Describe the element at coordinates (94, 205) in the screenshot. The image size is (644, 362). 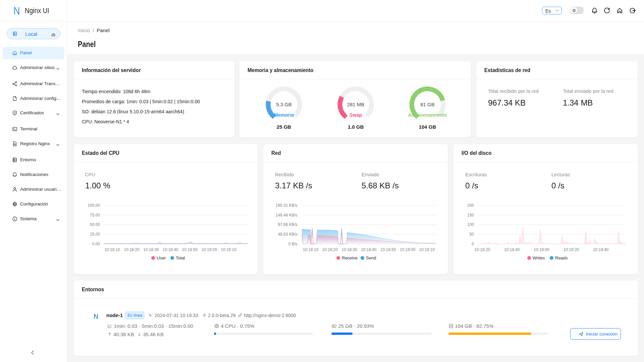
I see `svg-text: 100.00` at that location.